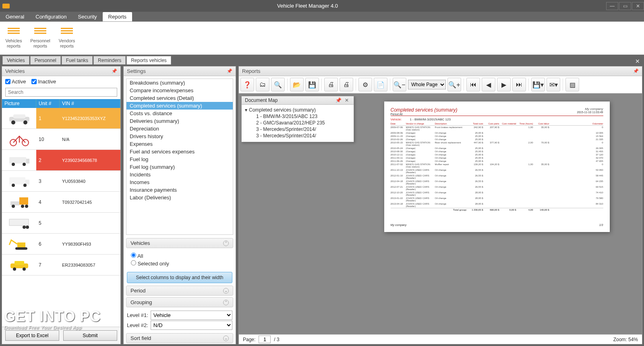 The height and width of the screenshot is (346, 644). What do you see at coordinates (149, 60) in the screenshot?
I see `doc-tab-reports-vehicles: Reports vehicles` at bounding box center [149, 60].